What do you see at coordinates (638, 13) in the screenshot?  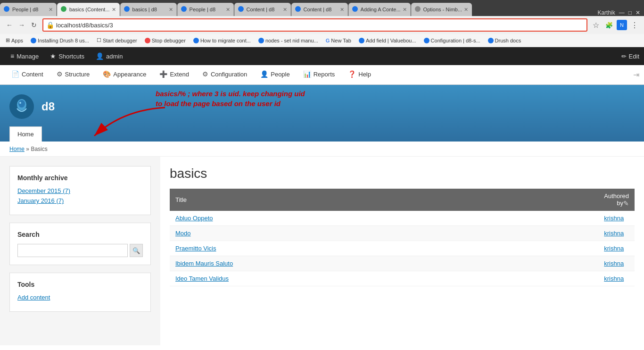 I see `close-browser-btn: ✕` at bounding box center [638, 13].